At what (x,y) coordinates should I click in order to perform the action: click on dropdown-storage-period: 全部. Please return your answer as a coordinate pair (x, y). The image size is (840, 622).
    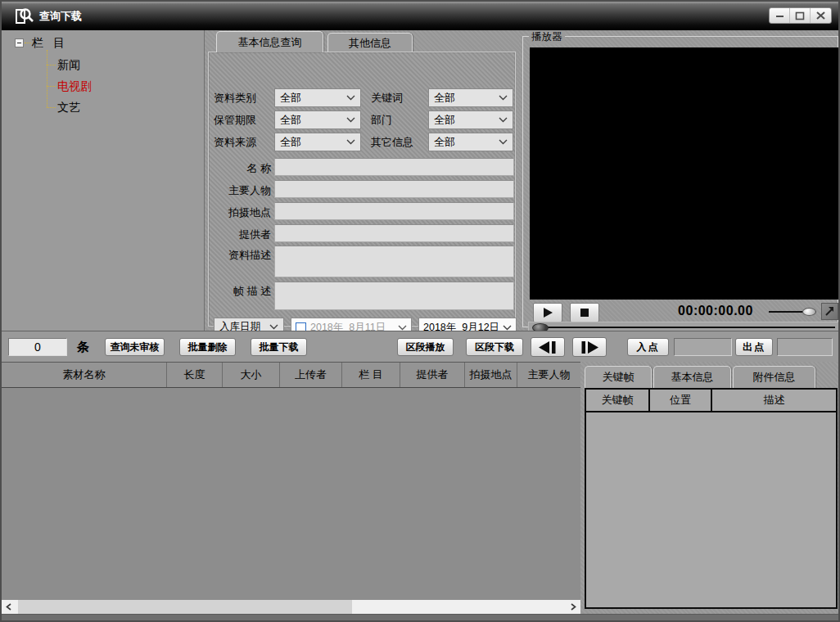
    Looking at the image, I should click on (318, 119).